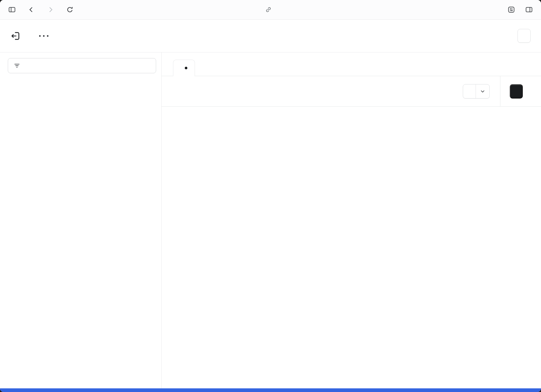 The height and width of the screenshot is (392, 541). I want to click on extensions-icon, so click(511, 10).